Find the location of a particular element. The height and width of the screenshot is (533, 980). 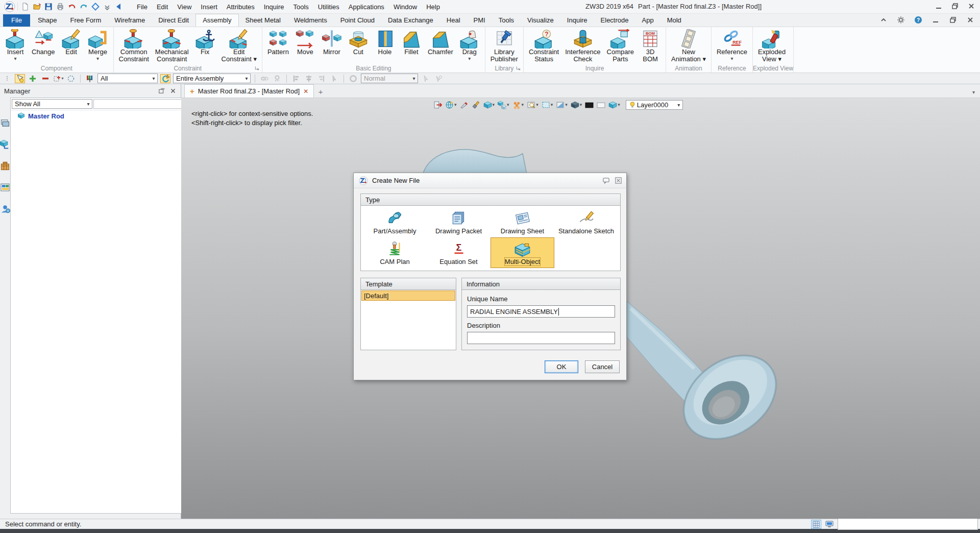

ribbon-button-insert: Insert▾ is located at coordinates (15, 45).